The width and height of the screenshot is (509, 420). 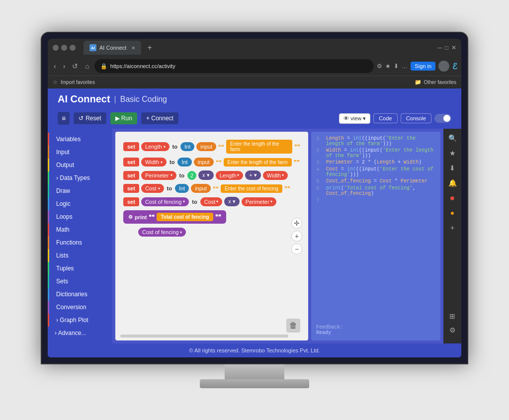 I want to click on sidebar-item-dicts: Dictionaries, so click(x=80, y=294).